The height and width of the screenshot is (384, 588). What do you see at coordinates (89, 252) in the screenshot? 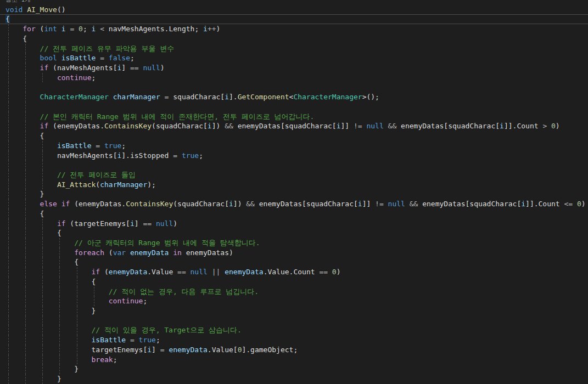
I see `code-token: foreach` at bounding box center [89, 252].